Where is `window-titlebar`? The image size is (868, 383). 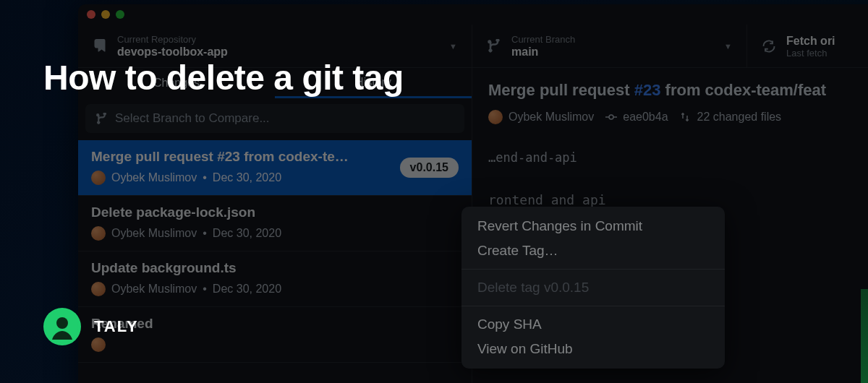
window-titlebar is located at coordinates (473, 14).